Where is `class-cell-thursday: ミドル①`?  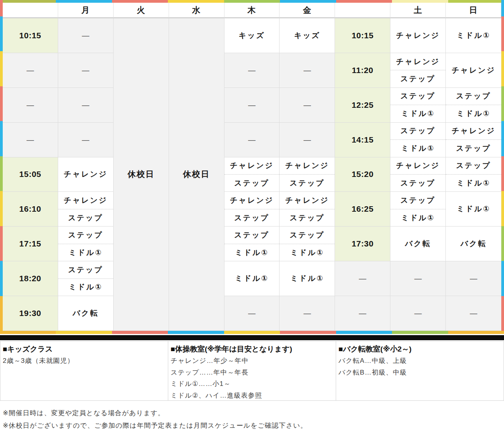 class-cell-thursday: ミドル① is located at coordinates (252, 279).